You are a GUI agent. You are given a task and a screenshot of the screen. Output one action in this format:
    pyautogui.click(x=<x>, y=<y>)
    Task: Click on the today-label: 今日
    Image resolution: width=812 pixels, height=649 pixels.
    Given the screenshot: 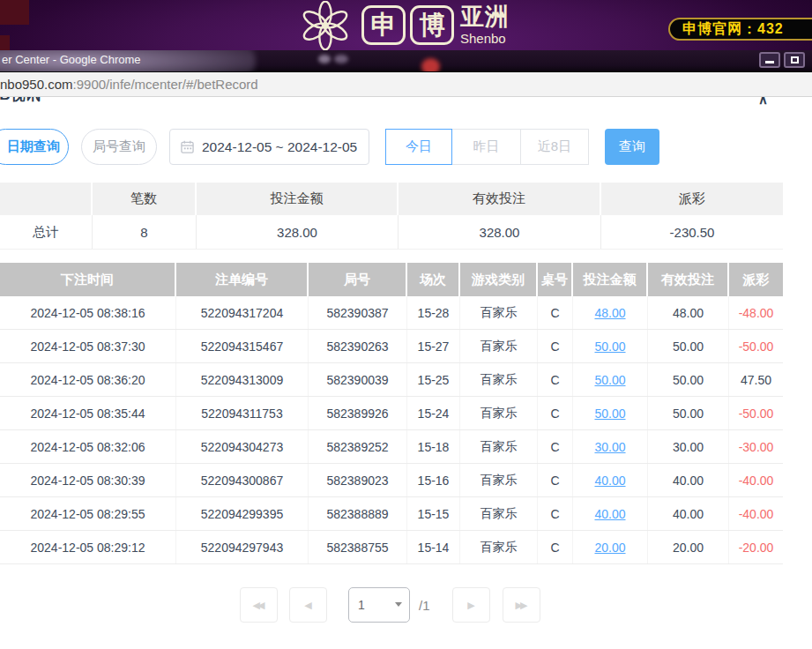 What is the action you would take?
    pyautogui.click(x=419, y=146)
    